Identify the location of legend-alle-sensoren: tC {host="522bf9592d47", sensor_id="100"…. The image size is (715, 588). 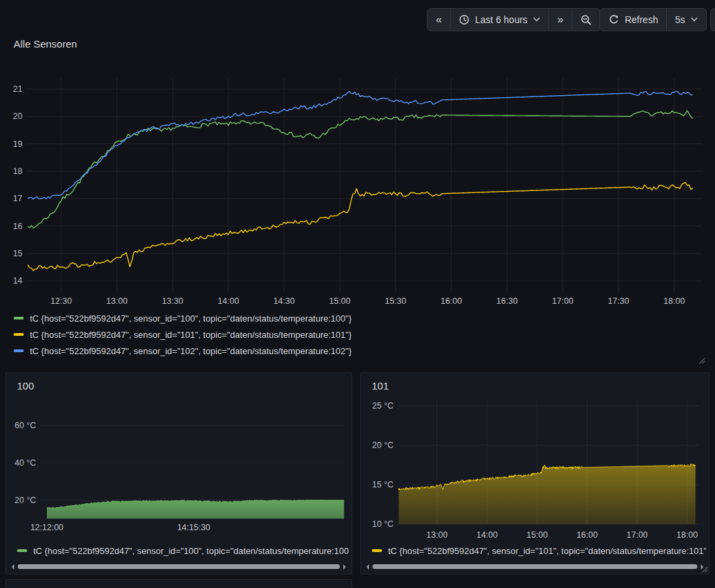
(182, 334).